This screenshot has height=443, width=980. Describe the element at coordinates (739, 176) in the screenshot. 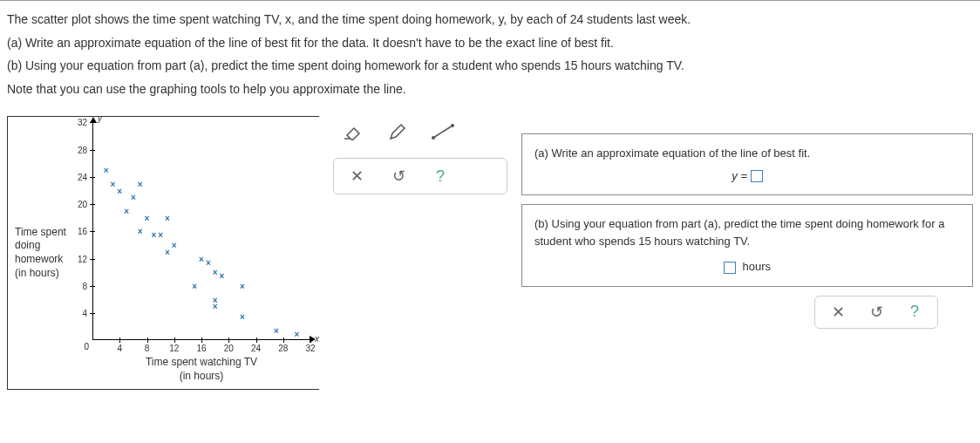

I see `eq-left: y =` at that location.